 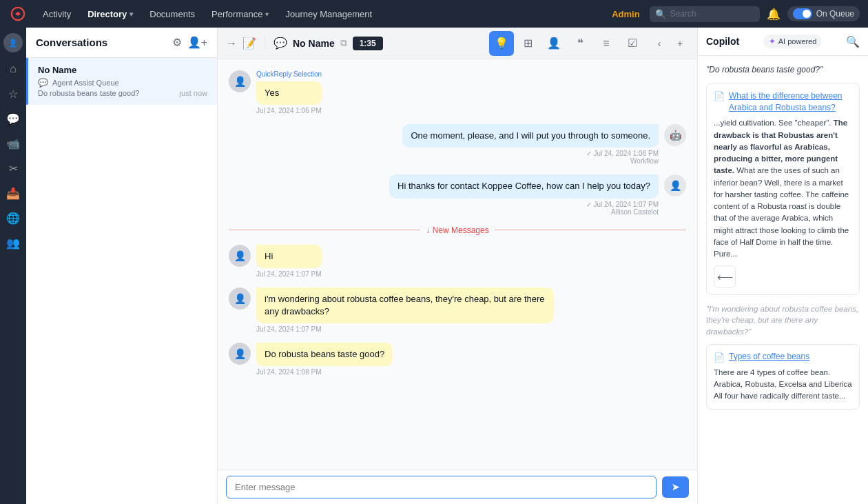 What do you see at coordinates (824, 14) in the screenshot?
I see `on-queue-toggle: On Queue` at bounding box center [824, 14].